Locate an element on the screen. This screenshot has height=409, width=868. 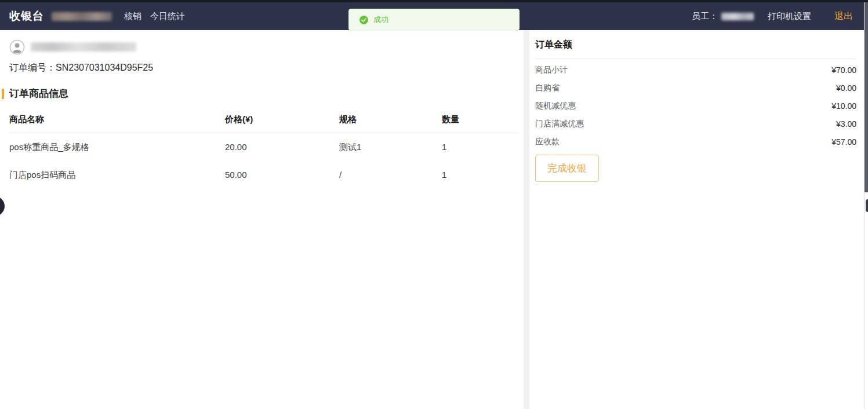
products-table-header: 商品名称 价格(¥) 规格 数量 is located at coordinates (263, 119).